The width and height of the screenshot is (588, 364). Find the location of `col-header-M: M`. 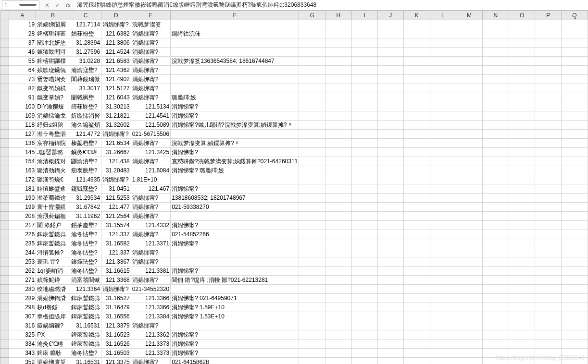

col-header-M: M is located at coordinates (469, 15).